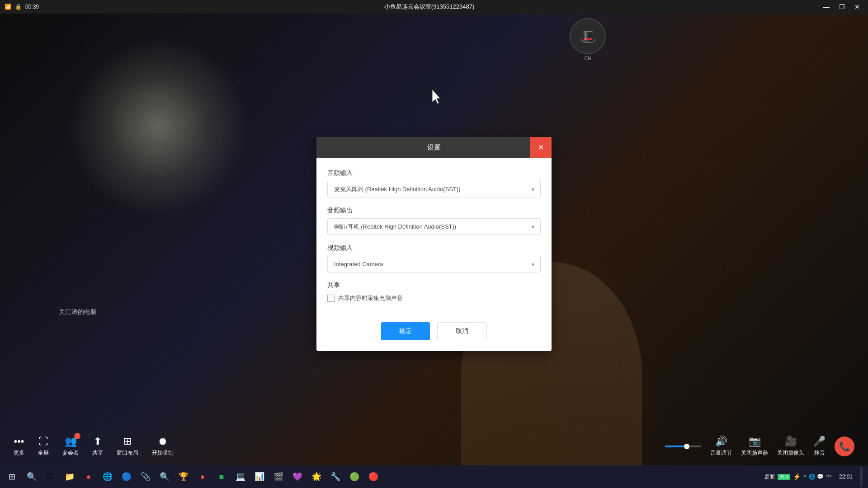  What do you see at coordinates (434, 211) in the screenshot?
I see `audio-output-label: 音频输出` at bounding box center [434, 211].